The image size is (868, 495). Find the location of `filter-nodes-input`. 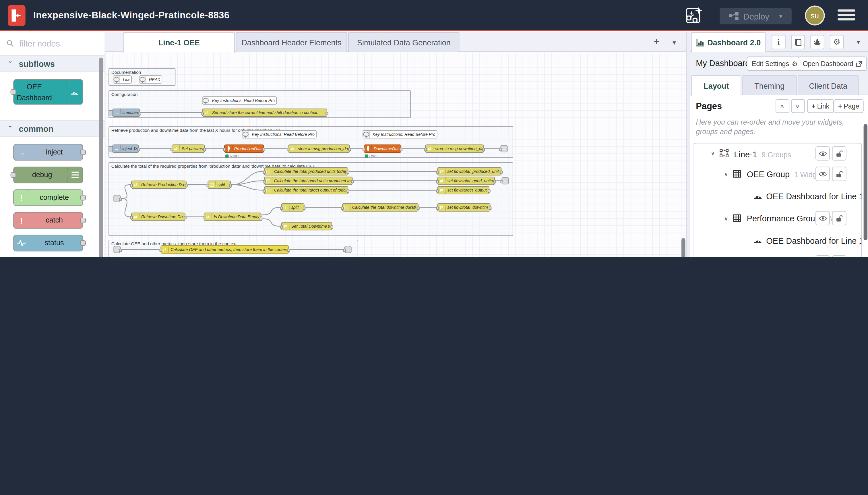

filter-nodes-input is located at coordinates (54, 44).